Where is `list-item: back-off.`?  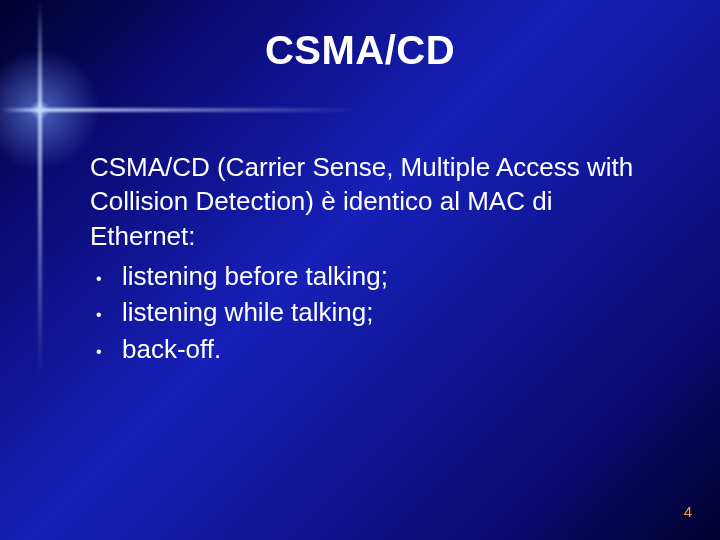
list-item: back-off. is located at coordinates (389, 349).